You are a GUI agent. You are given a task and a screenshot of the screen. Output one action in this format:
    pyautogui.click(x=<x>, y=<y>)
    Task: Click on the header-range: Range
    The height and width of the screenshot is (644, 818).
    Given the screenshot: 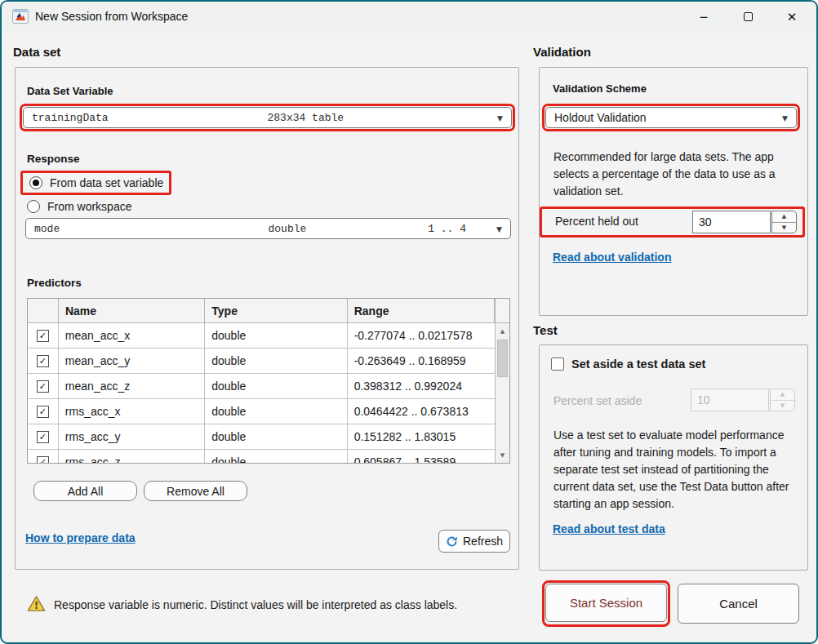 What is the action you would take?
    pyautogui.click(x=421, y=310)
    